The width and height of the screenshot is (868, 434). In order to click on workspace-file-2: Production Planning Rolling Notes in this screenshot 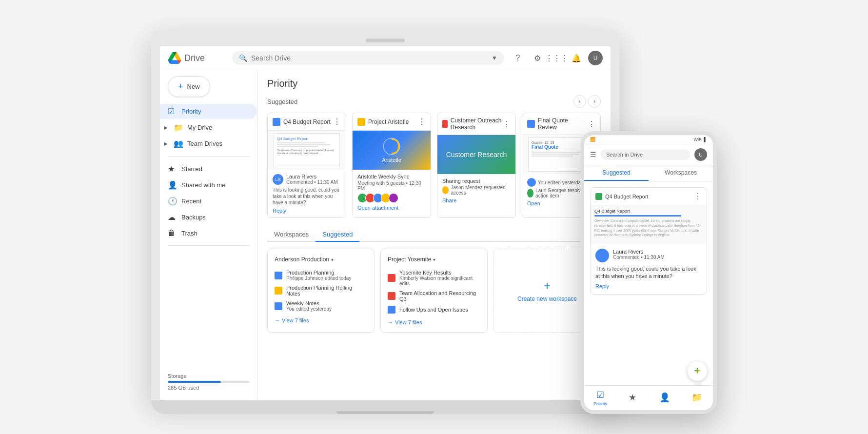, I will do `click(321, 291)`.